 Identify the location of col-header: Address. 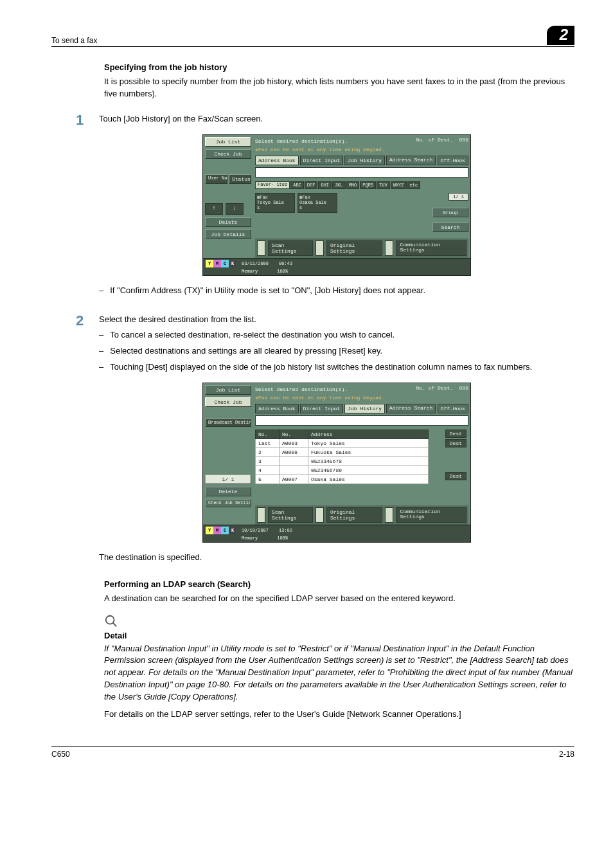
(369, 434).